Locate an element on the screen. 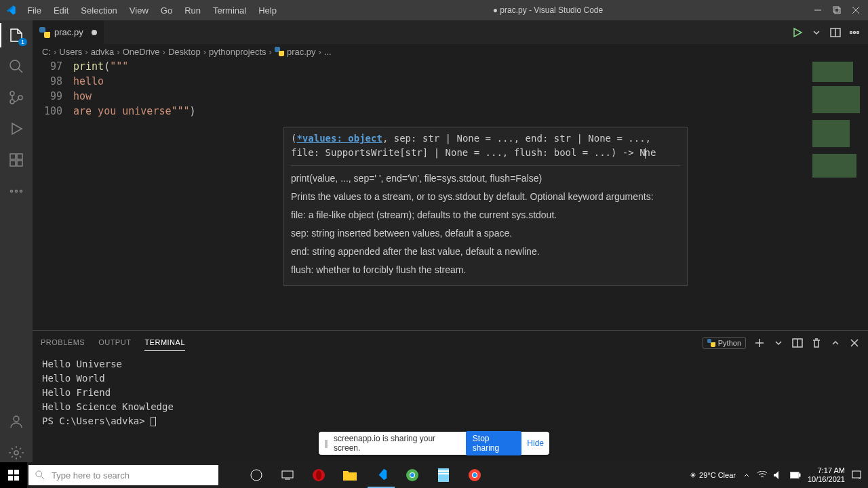 This screenshot has width=868, height=488. taskview-icon is located at coordinates (288, 475).